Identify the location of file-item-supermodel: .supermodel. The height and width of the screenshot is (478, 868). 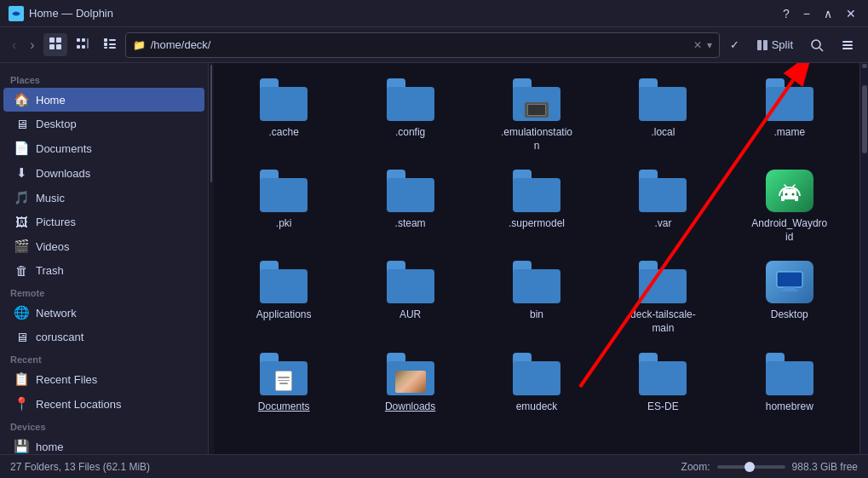
(537, 206).